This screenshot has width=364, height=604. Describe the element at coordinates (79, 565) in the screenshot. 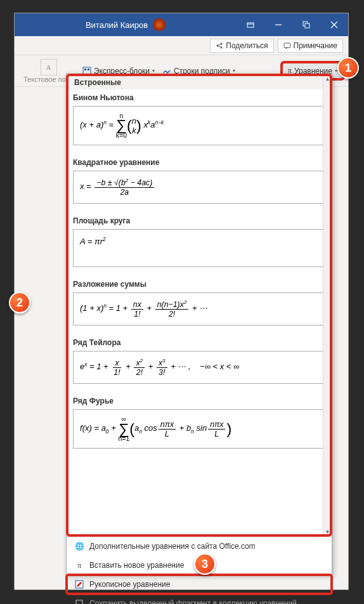

I see `pi-icon: π` at that location.